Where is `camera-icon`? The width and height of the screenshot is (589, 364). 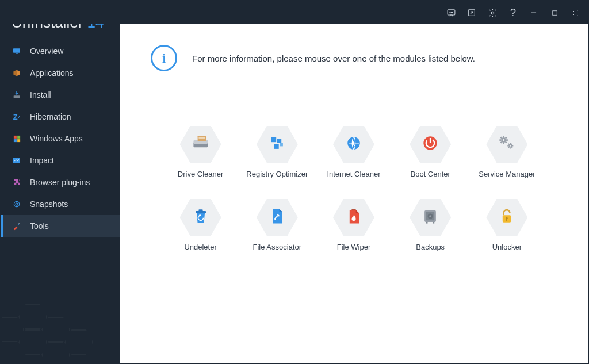 camera-icon is located at coordinates (17, 204).